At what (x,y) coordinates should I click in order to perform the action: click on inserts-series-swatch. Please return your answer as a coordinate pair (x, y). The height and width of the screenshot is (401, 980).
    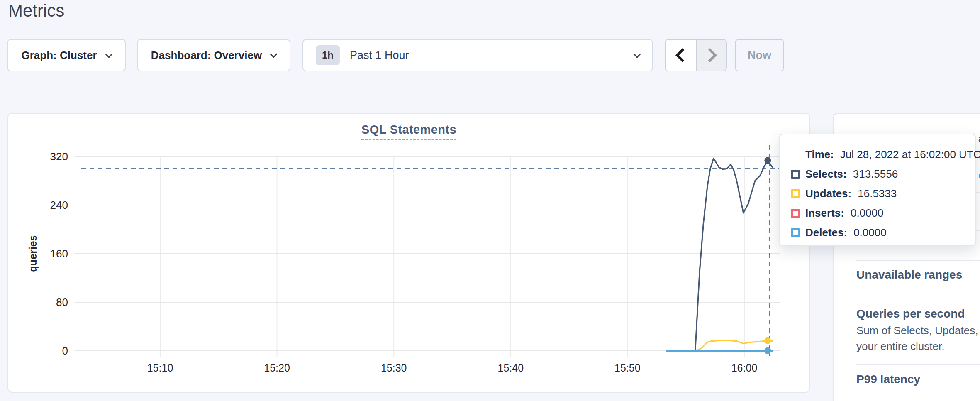
    Looking at the image, I should click on (795, 213).